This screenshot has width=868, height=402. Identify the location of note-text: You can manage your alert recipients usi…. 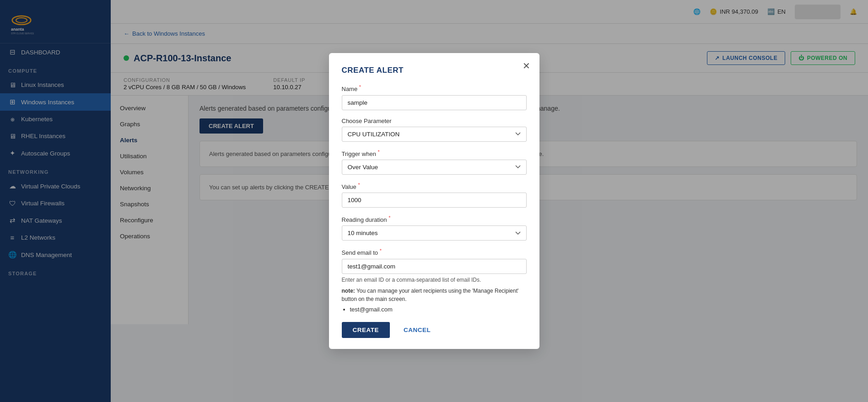
(430, 295).